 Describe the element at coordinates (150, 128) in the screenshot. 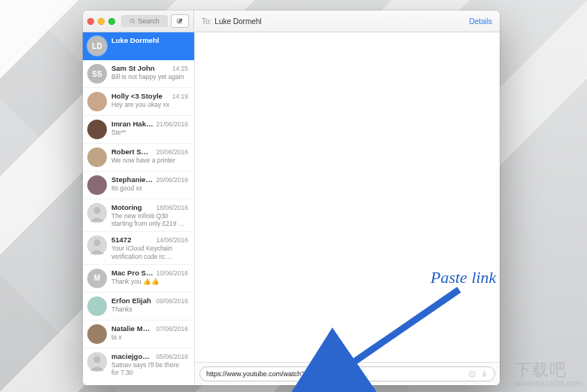

I see `conversation-text: Imran Hakim21/06/2016Ste**` at that location.